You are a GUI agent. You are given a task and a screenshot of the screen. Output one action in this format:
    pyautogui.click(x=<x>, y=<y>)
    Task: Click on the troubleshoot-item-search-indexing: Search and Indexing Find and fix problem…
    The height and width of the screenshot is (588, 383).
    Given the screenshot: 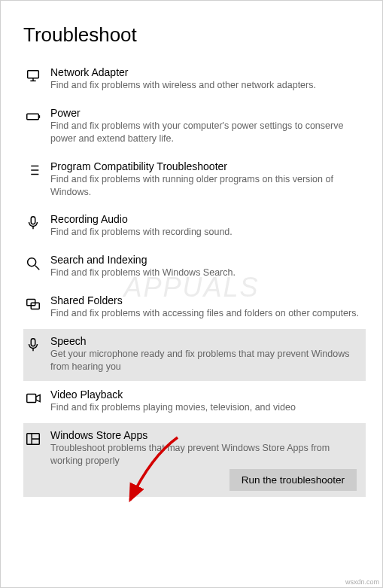 What is the action you would take?
    pyautogui.click(x=194, y=267)
    